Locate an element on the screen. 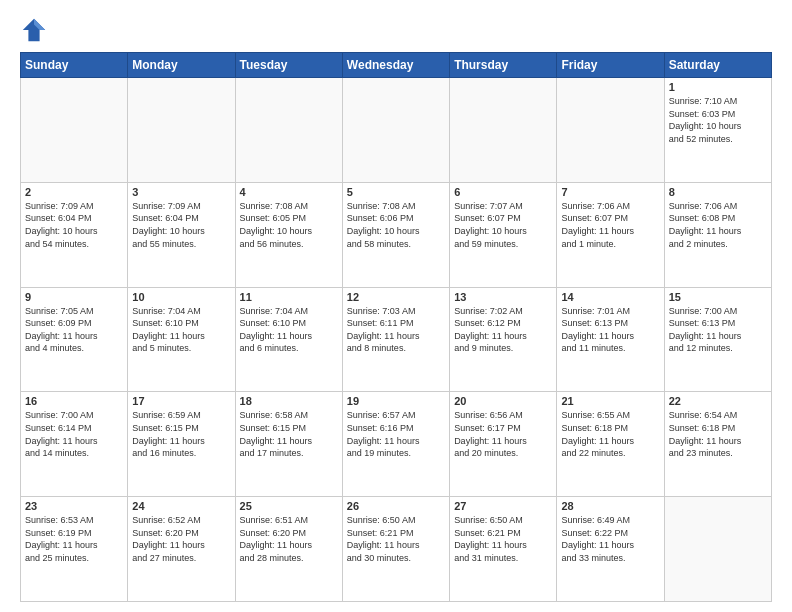 The width and height of the screenshot is (792, 612). day-info: Sunrise: 7:07 AM Sunset: 6:07 PM Dayligh… is located at coordinates (503, 225).